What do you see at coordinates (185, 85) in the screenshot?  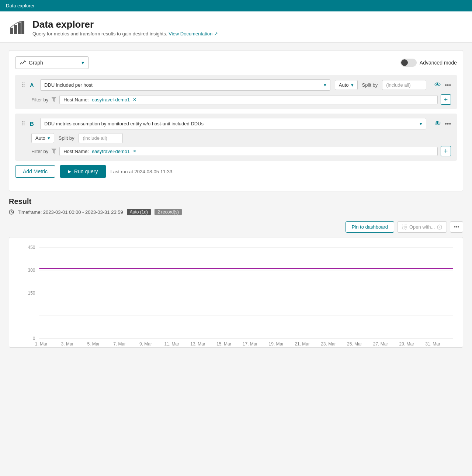 I see `metric-a-select: DDU included per host ▾` at bounding box center [185, 85].